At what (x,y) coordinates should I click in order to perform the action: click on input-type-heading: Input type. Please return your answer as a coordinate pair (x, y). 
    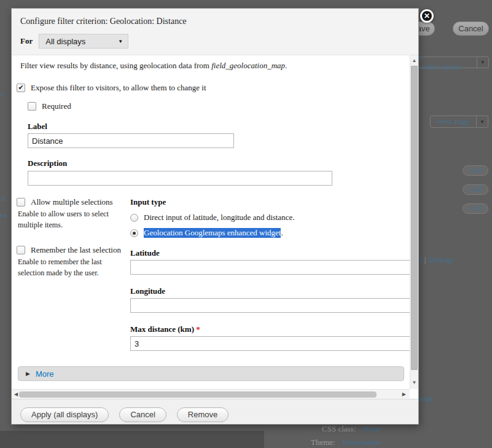
    Looking at the image, I should click on (270, 202).